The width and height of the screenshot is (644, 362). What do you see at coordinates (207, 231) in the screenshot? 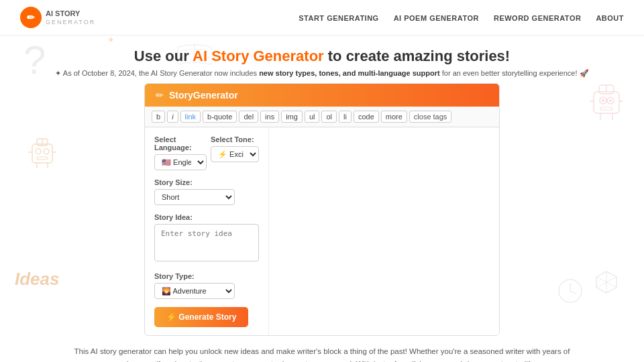
I see `form-left: Select Language: 🇺🇸 Engle Select Tone: ⚡…` at bounding box center [207, 231].